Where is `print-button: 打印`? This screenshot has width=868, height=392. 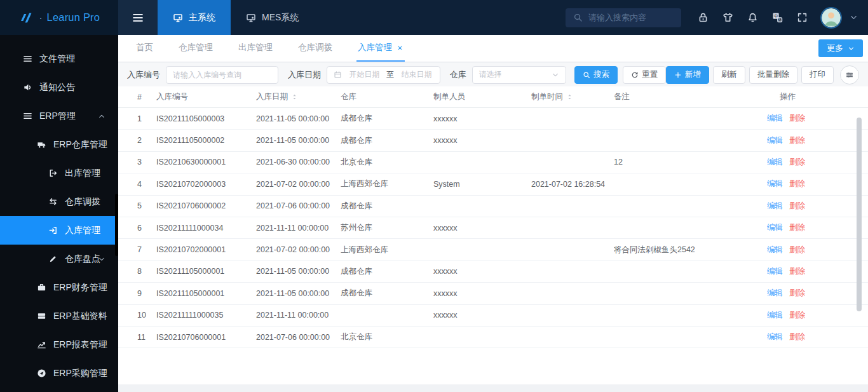
print-button: 打印 is located at coordinates (817, 75).